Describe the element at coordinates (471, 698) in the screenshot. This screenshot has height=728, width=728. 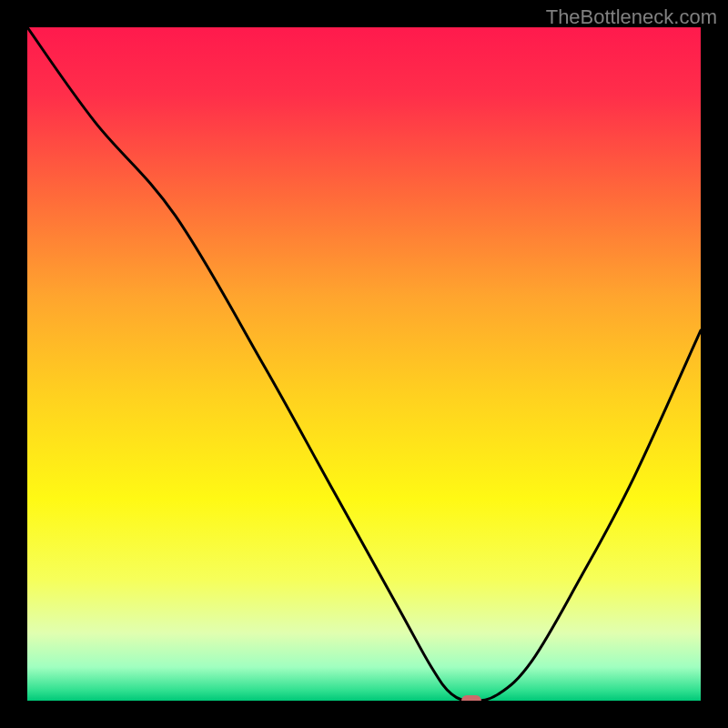
I see `optimal-marker` at that location.